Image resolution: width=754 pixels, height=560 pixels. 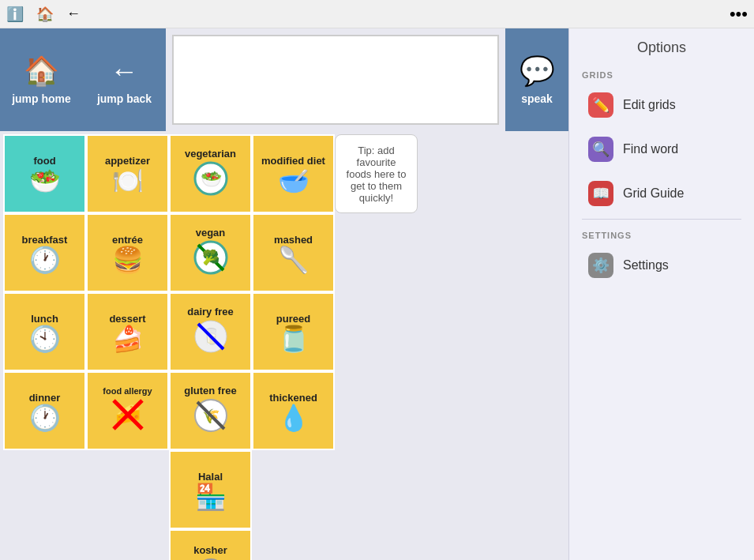 I want to click on grid-cell-pureed: pureed 🫙, so click(x=294, y=332).